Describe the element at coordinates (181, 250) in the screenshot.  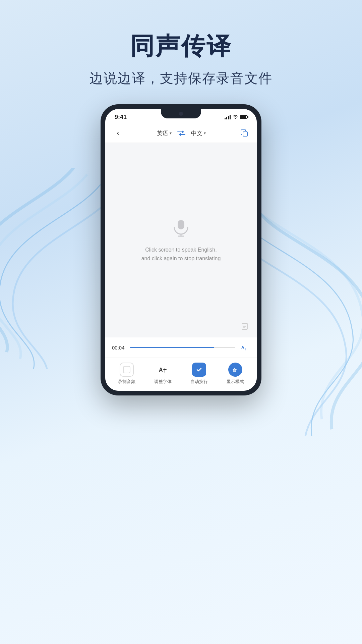
I see `prompt-line1: Click screen to speak English,` at that location.